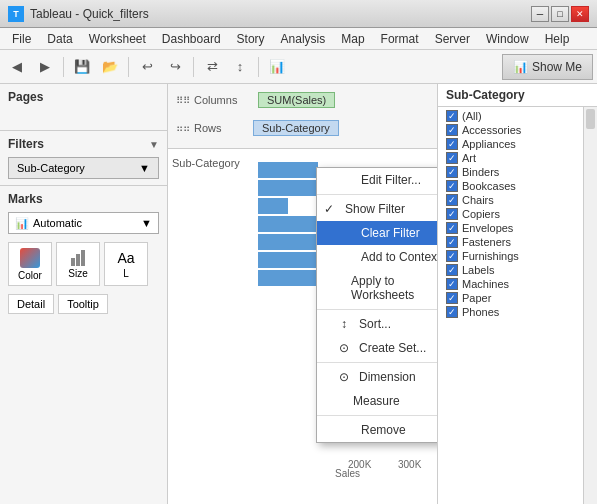  Describe the element at coordinates (377, 257) in the screenshot. I see `add-to-context-menu-item: Add to Context` at that location.